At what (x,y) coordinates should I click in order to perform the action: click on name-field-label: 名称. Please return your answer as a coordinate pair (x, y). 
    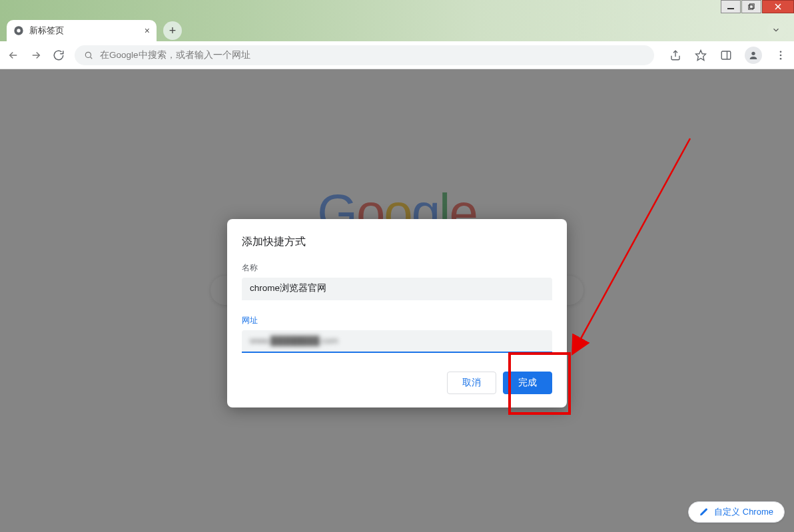
    Looking at the image, I should click on (397, 268).